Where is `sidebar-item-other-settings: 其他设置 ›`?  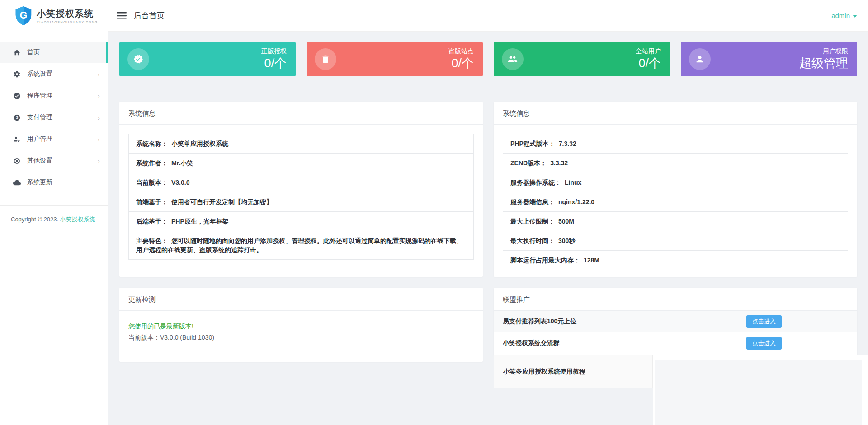
sidebar-item-other-settings: 其他设置 › is located at coordinates (54, 161).